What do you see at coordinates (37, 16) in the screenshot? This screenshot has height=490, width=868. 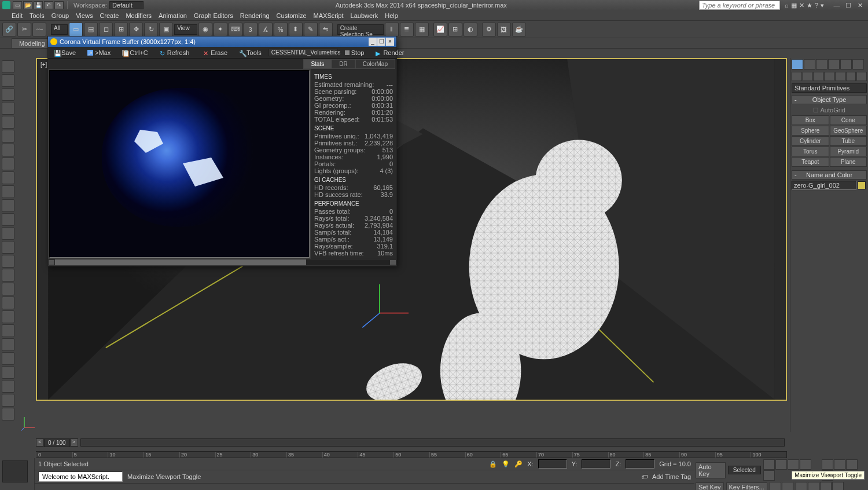 I see `menu-tools: Tools` at bounding box center [37, 16].